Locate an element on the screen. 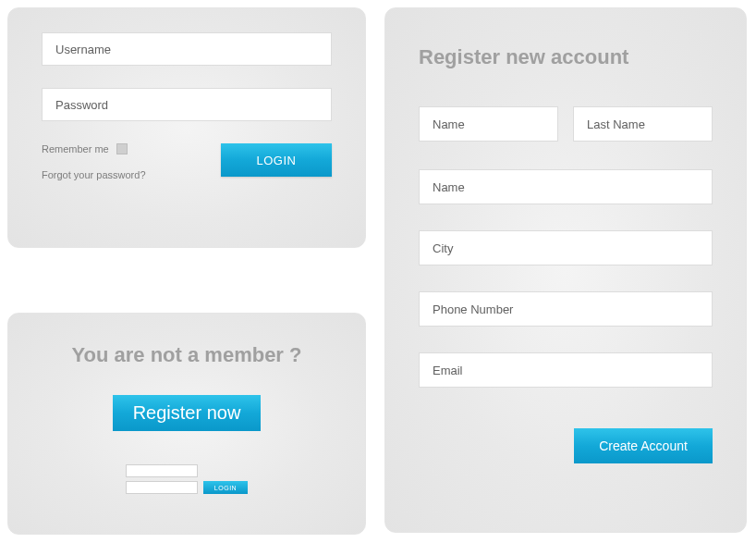 This screenshot has width=756, height=543. mini-password-input is located at coordinates (162, 487).